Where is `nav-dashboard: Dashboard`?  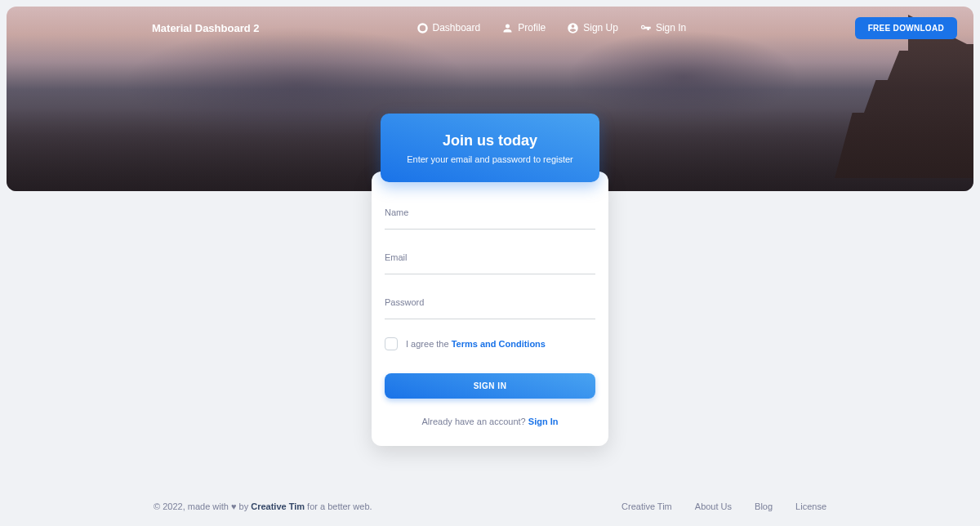 nav-dashboard: Dashboard is located at coordinates (449, 28).